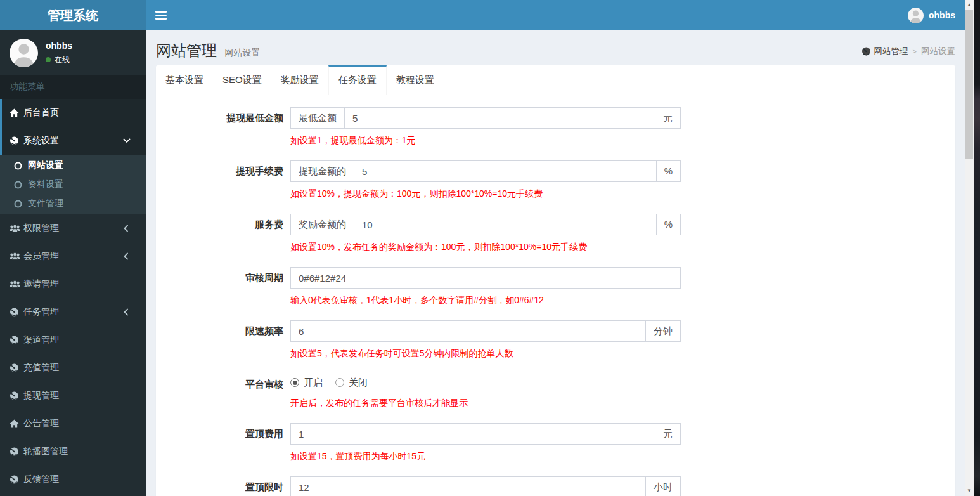  I want to click on hamburger-icon, so click(161, 16).